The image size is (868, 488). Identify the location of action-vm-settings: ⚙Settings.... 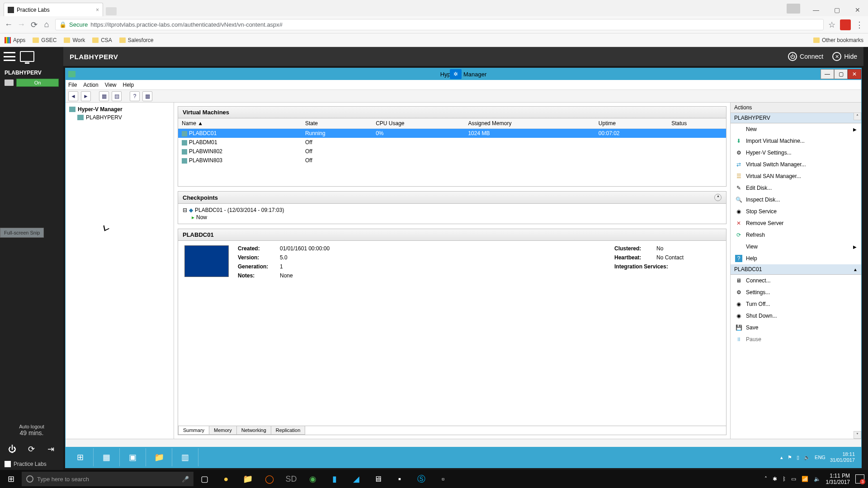
(796, 292).